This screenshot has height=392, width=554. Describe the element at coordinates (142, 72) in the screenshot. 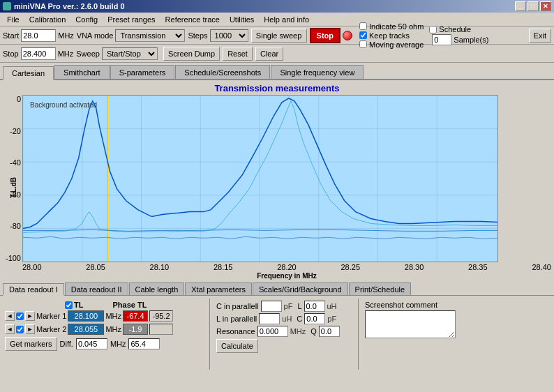

I see `tab-s-parameters: S-parameters` at that location.